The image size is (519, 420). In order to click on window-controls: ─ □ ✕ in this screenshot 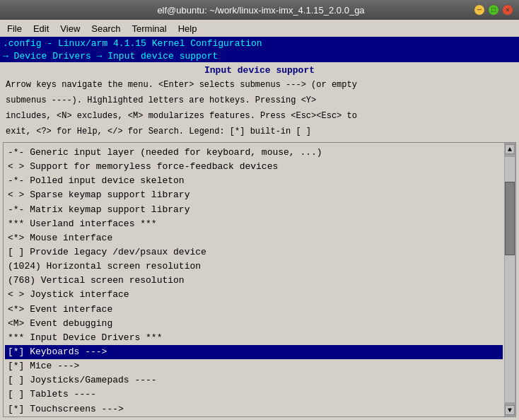, I will do `click(494, 10)`.